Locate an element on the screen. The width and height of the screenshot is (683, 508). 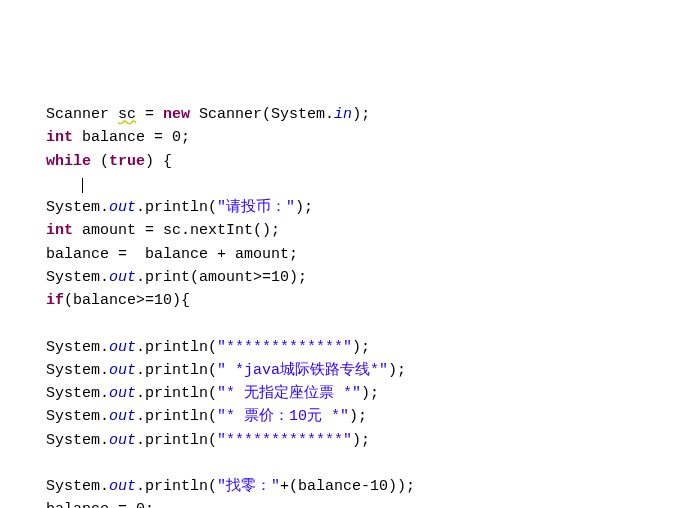
text-cursor is located at coordinates (82, 186).